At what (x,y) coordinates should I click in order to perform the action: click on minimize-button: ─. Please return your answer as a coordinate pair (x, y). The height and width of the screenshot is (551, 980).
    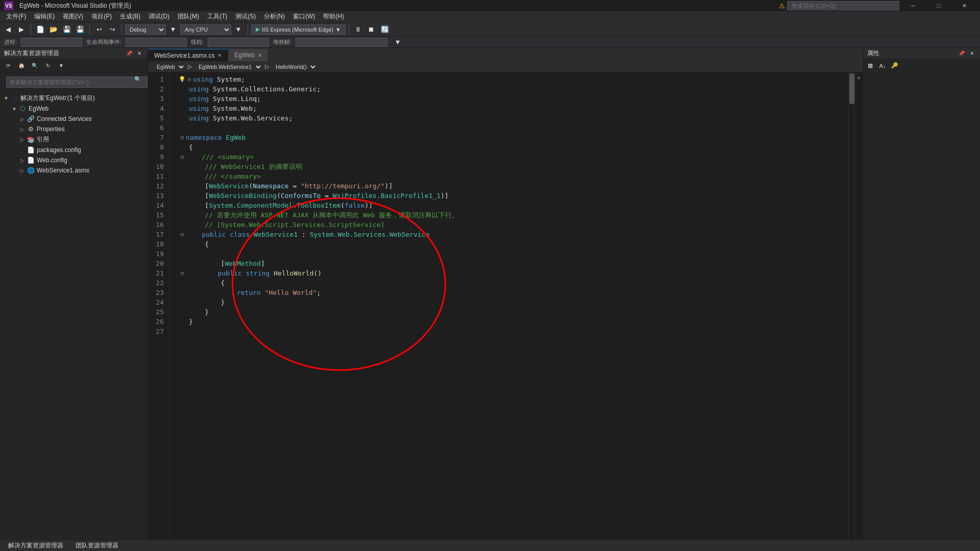
    Looking at the image, I should click on (913, 6).